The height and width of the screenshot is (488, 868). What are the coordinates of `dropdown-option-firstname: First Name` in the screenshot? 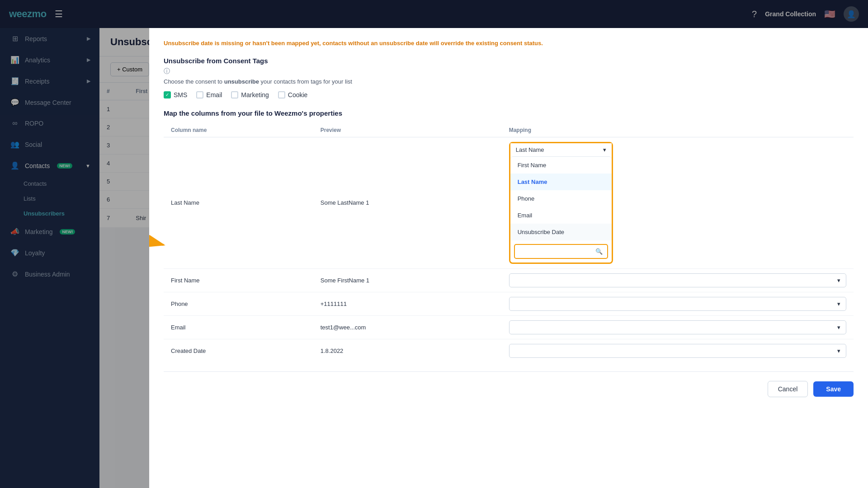 It's located at (561, 165).